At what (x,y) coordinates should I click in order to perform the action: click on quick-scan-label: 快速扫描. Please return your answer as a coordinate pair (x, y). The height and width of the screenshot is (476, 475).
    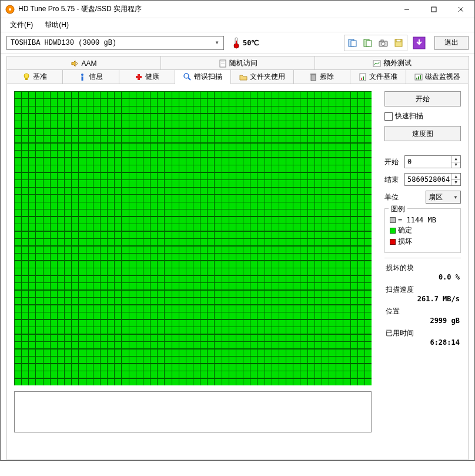
    Looking at the image, I should click on (409, 116).